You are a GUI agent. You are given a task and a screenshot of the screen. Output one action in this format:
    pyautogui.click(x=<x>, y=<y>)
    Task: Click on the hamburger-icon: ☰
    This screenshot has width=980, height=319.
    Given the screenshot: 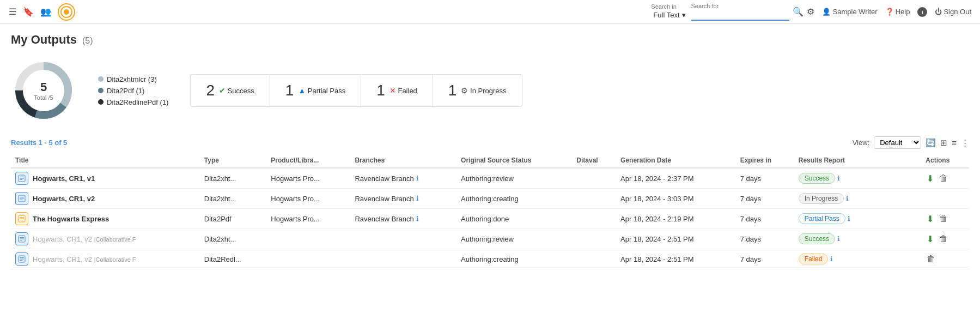 What is the action you would take?
    pyautogui.click(x=13, y=12)
    